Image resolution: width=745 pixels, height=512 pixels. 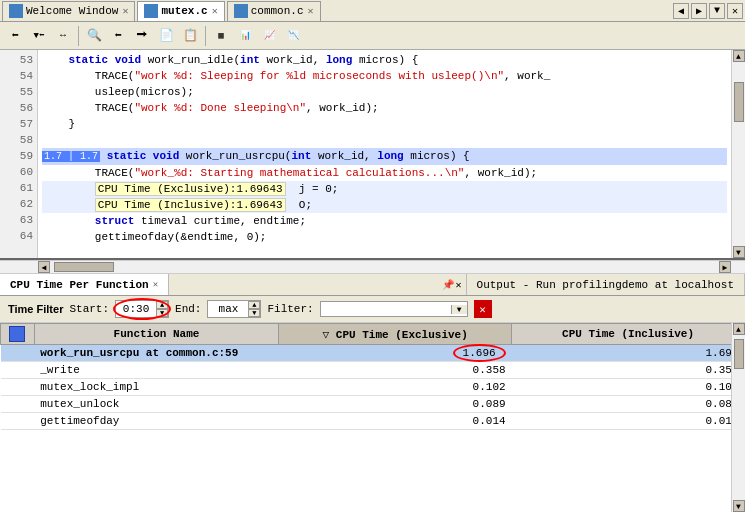 I want to click on toolbar-chart1: ▦, so click(x=221, y=36).